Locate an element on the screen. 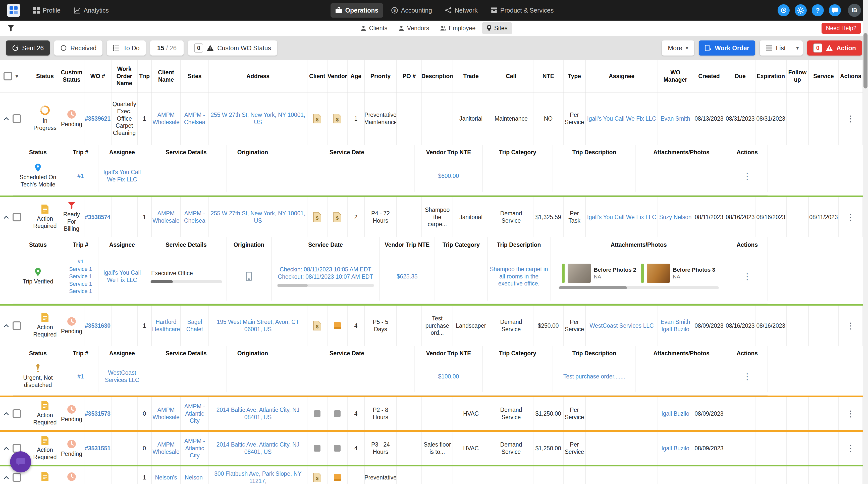 This screenshot has height=484, width=868. col-trip: Trip is located at coordinates (145, 76).